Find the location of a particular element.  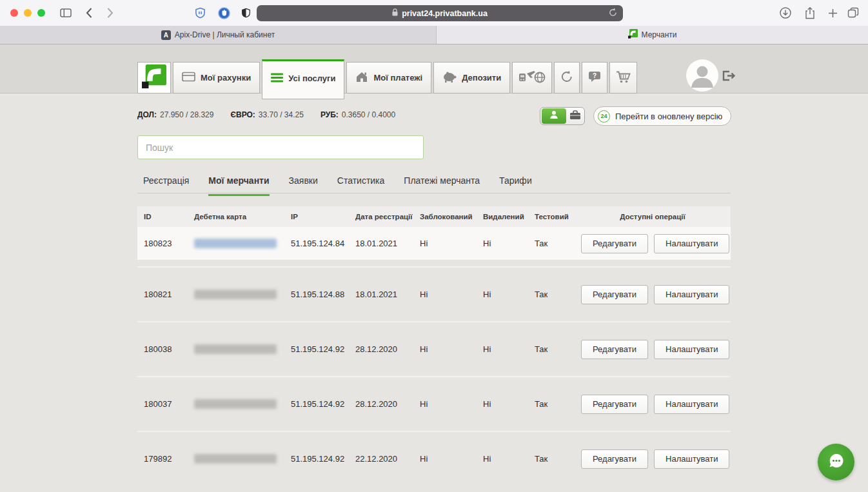

table-row: 180821 51.195.124.88 18.01.2021 Ні Ні Та… is located at coordinates (434, 294).